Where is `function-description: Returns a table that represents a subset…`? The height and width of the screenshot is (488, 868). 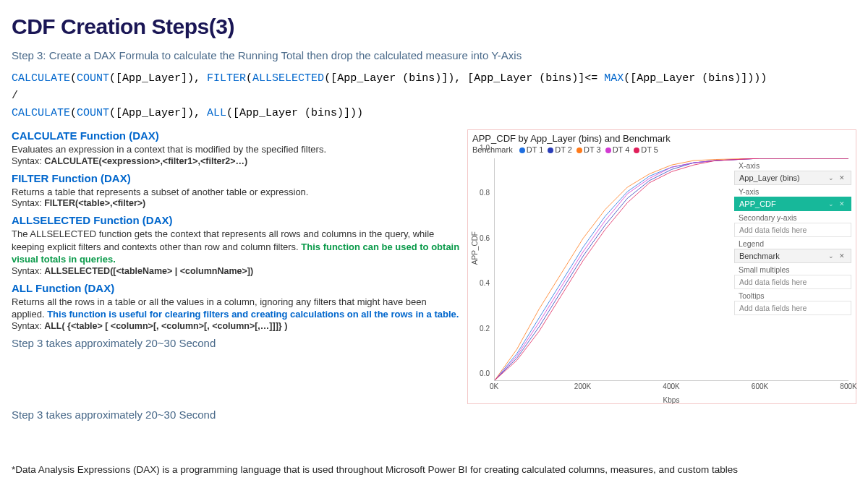 function-description: Returns a table that represents a subset… is located at coordinates (236, 192).